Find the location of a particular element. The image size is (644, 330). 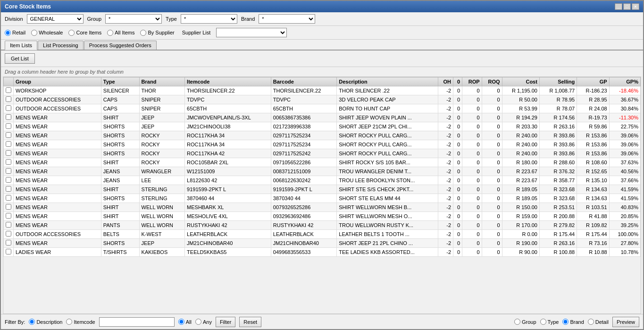

filter-itemcode-item: Itemcode is located at coordinates (80, 322).